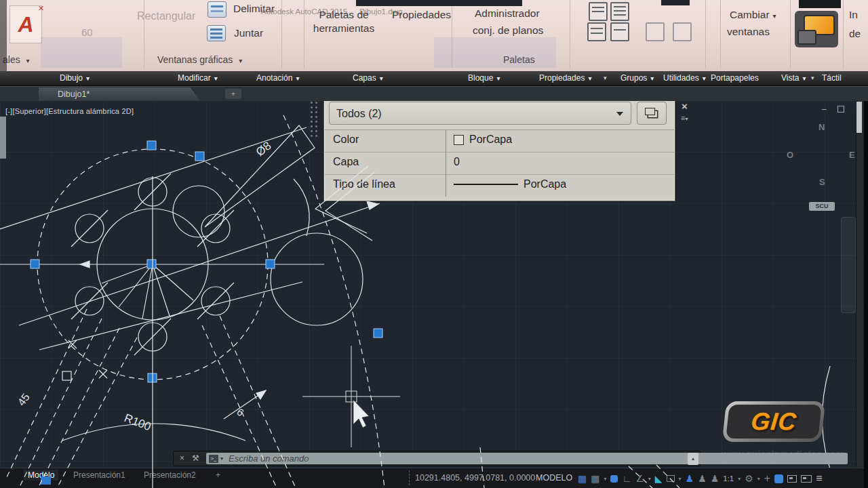 Image resolution: width=868 pixels, height=488 pixels. Describe the element at coordinates (182, 458) in the screenshot. I see `command-close-icon: ×` at that location.